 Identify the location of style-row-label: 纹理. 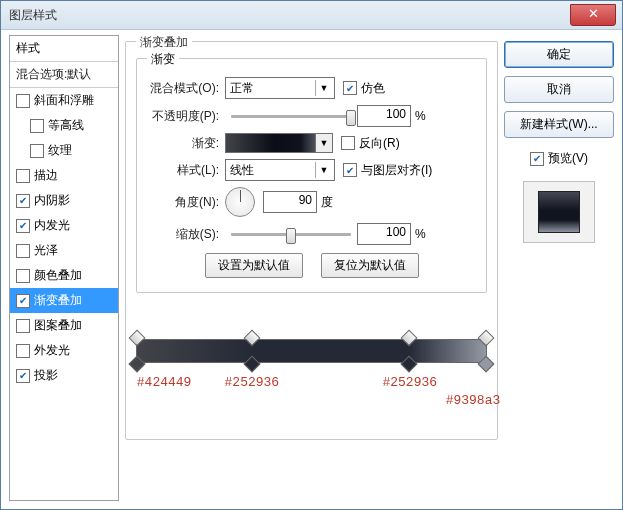
(60, 150).